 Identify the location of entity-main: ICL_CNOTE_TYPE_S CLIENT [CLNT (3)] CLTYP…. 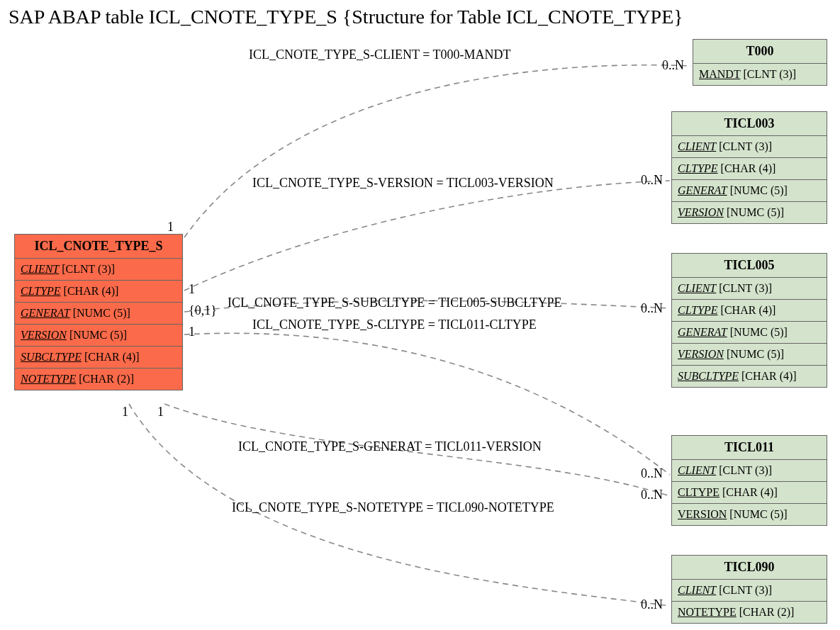
(99, 312).